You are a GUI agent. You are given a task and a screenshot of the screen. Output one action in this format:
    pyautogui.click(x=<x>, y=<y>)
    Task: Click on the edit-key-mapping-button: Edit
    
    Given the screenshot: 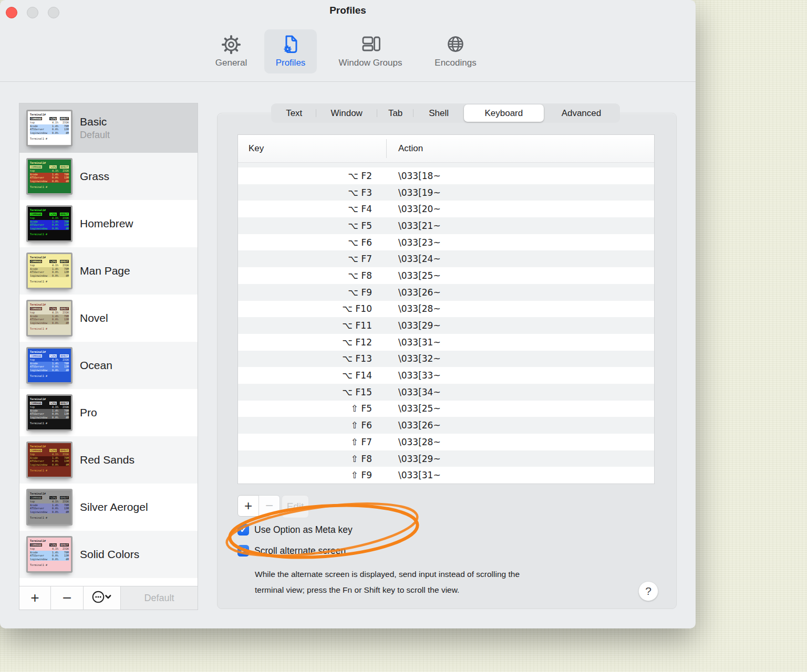 What is the action you would take?
    pyautogui.click(x=295, y=507)
    